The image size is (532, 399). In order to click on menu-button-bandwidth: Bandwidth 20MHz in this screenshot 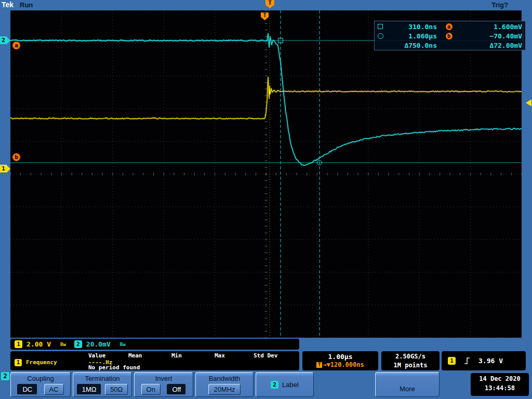, I will do `click(224, 384)`.